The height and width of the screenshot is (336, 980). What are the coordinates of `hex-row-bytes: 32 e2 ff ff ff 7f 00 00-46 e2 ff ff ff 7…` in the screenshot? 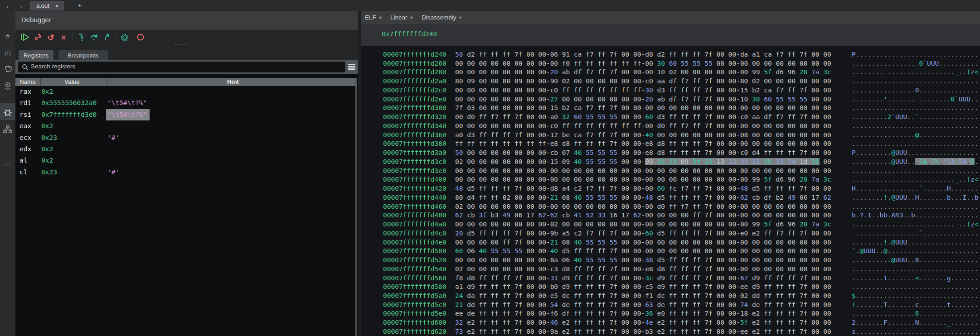 It's located at (643, 323).